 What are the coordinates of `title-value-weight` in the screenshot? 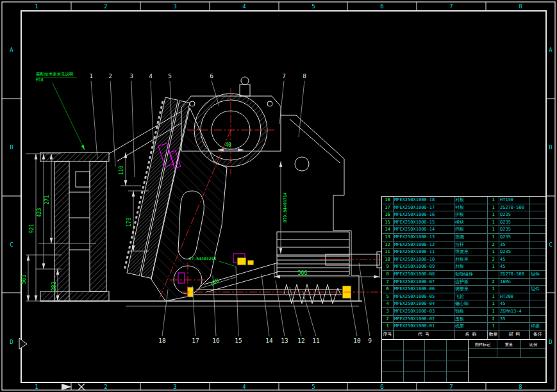 It's located at (509, 354).